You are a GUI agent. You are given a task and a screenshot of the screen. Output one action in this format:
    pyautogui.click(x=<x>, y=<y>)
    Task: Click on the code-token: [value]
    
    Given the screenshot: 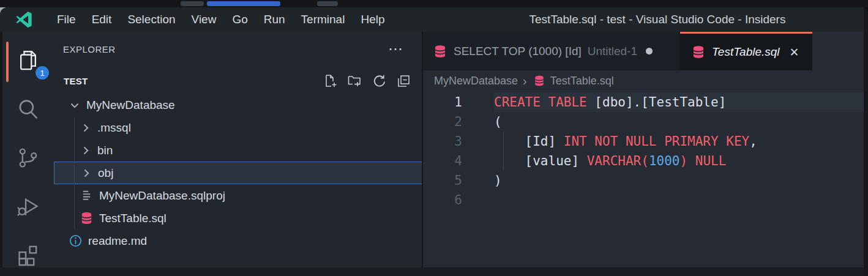 What is the action you would take?
    pyautogui.click(x=536, y=161)
    